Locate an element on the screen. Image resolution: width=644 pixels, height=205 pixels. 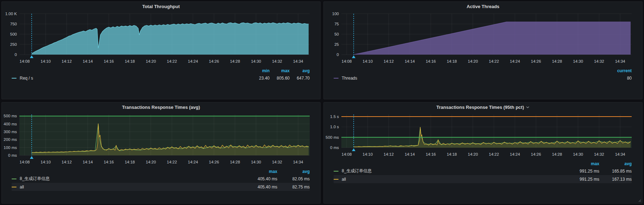
panel-title-response-times-95pct: Transactions Response Times (95th pct) is located at coordinates (483, 107).